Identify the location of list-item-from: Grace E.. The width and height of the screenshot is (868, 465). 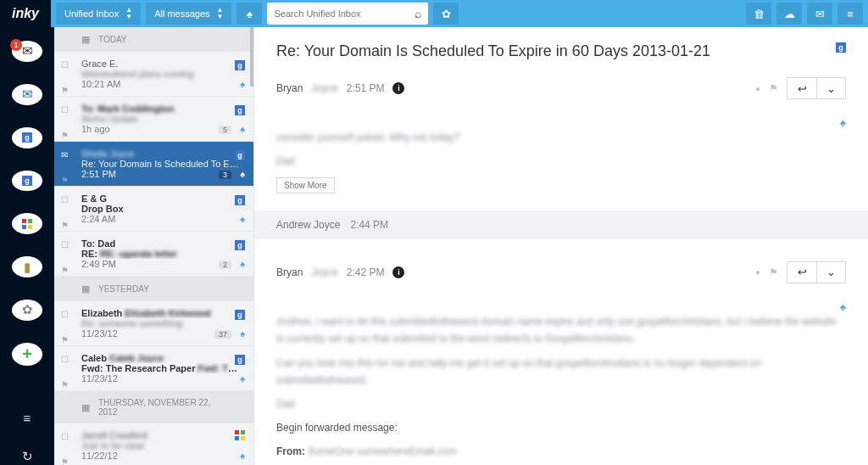
(161, 64).